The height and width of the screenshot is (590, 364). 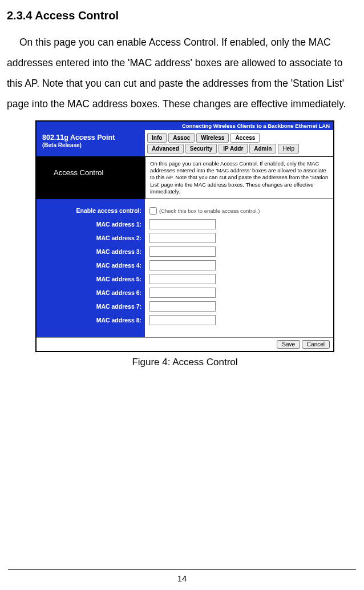 I want to click on top-banner: Connecting Wireless Clients to a Backbon…, so click(x=185, y=126).